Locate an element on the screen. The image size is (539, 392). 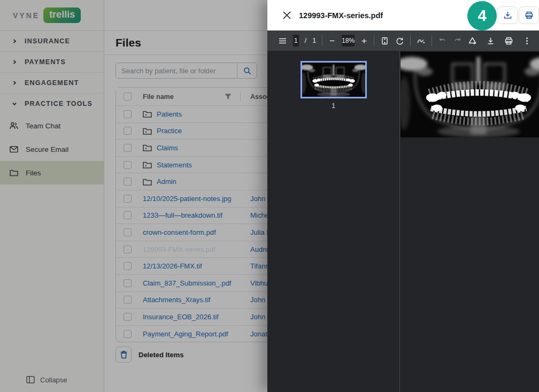
viewer-header: 129993-FMX-series.pdf 4 is located at coordinates (403, 15).